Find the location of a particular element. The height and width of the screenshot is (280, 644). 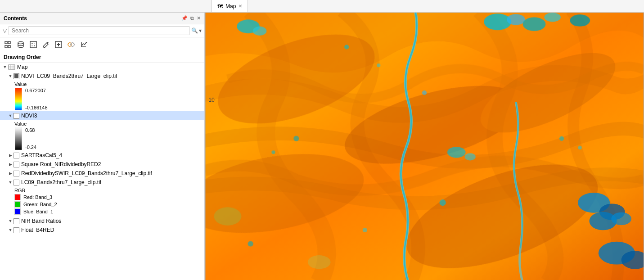

checkbox-ndvi-lc09 is located at coordinates (16, 77).